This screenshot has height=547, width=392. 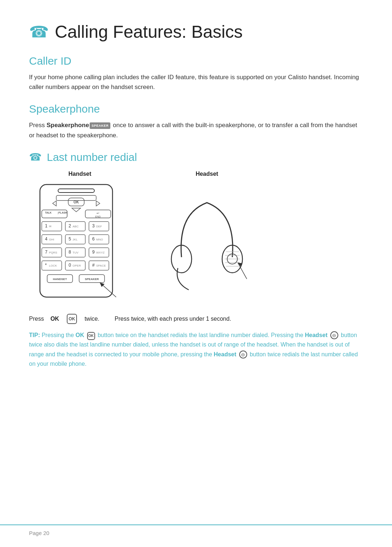 I want to click on speakerphone-section: Speakerphone Press SpeakerphoneSPEAKER o…, so click(x=196, y=121).